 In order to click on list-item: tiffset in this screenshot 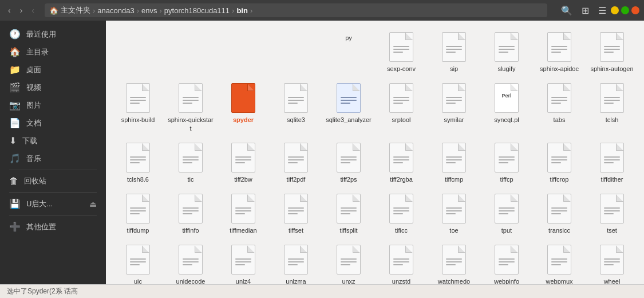, I will do `click(296, 213)`.